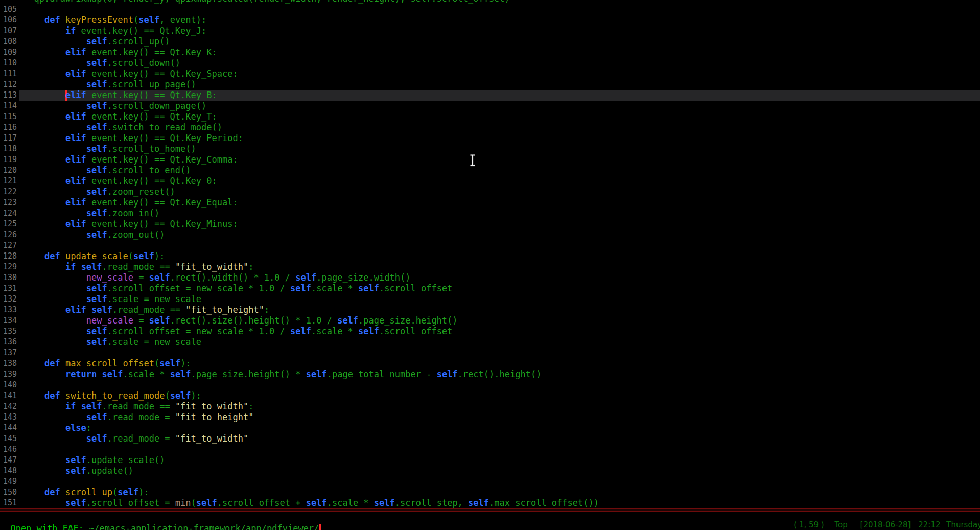 The image size is (980, 530). What do you see at coordinates (490, 2) in the screenshot?
I see `code-line: qp.drawPixmap(0, render_y, qpixmap.scale…` at bounding box center [490, 2].